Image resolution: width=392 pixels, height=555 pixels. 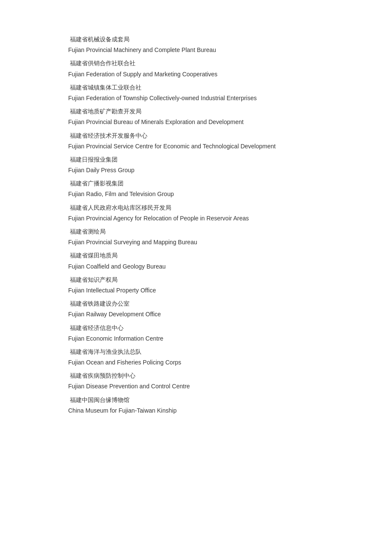 What do you see at coordinates (196, 88) in the screenshot?
I see `chinese-name: 福建省城镇集体工业联合社` at bounding box center [196, 88].